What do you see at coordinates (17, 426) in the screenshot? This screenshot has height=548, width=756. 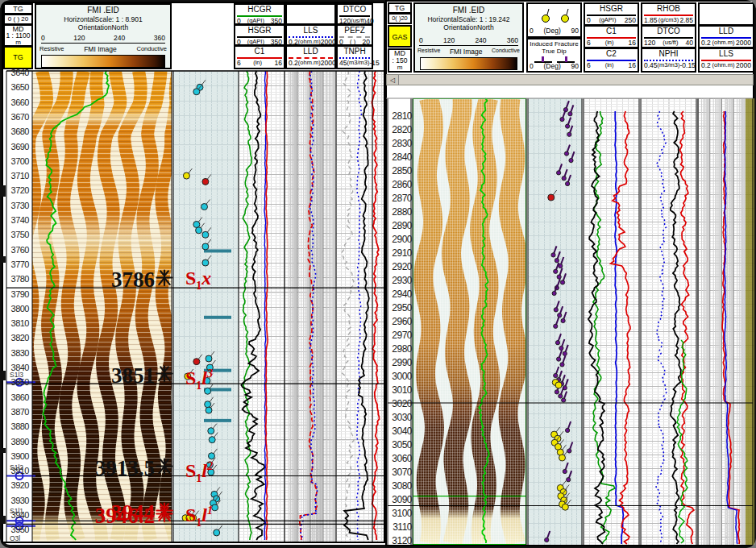 I see `depth-label: 3880` at bounding box center [17, 426].